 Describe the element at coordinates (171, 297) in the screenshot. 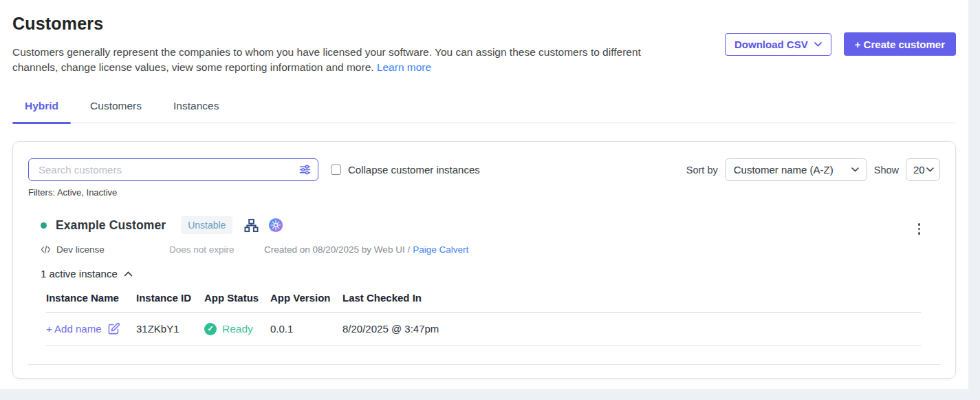

I see `col-instance-id: Instance ID` at that location.